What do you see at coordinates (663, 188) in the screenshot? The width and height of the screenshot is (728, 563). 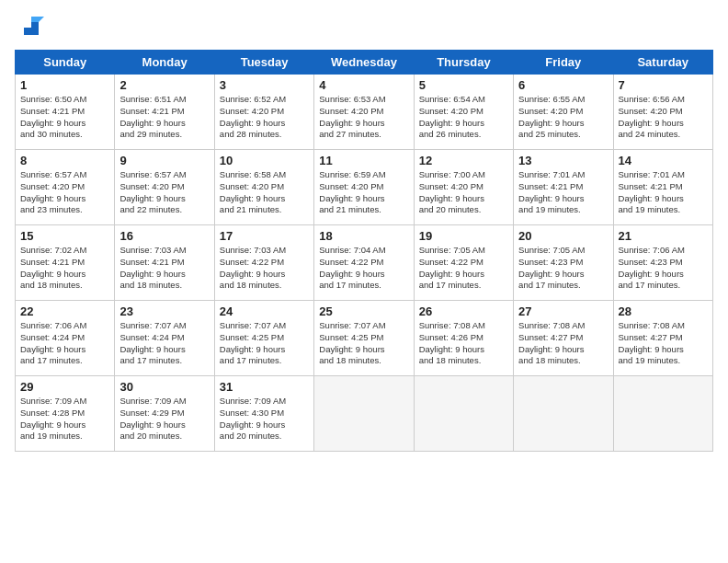 I see `calendar-cell: 14 Sunrise: 7:01 AMSunset: 4:21 PMDaylig…` at bounding box center [663, 188].